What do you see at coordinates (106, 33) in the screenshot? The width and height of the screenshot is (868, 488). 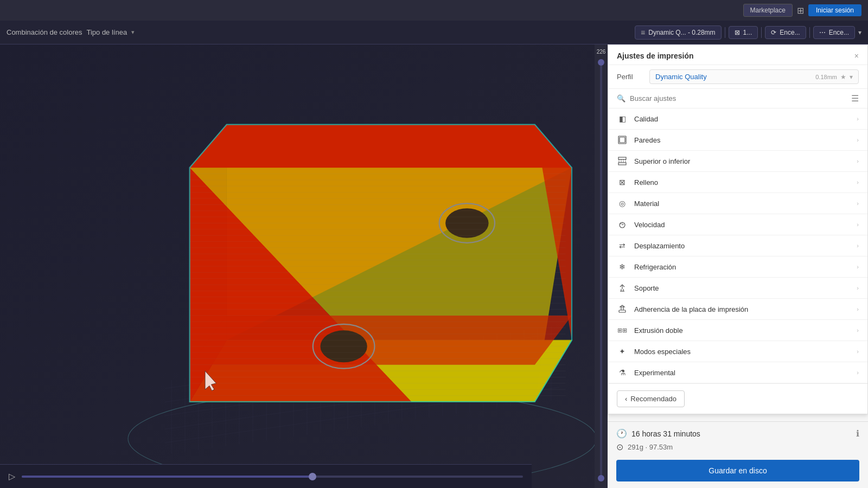 I see `line-type-label: Tipo de línea` at bounding box center [106, 33].